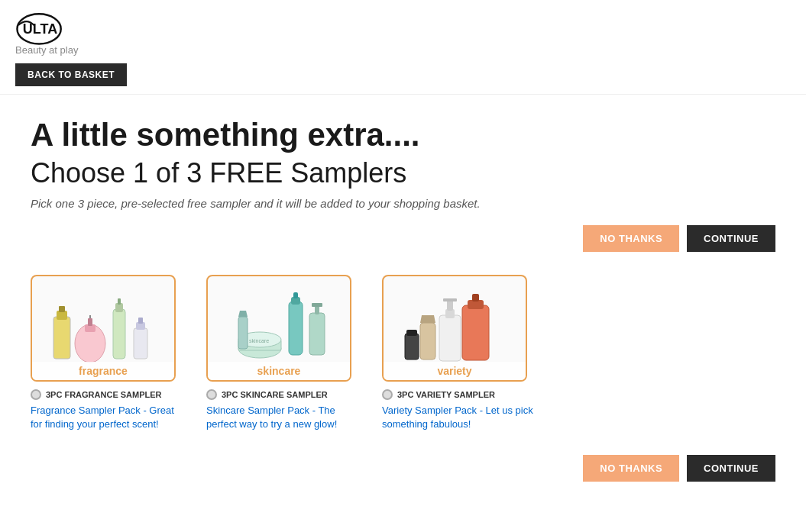 Image resolution: width=806 pixels, height=532 pixels. Describe the element at coordinates (403, 238) in the screenshot. I see `top-actions: NO THANKS CONTINUE` at that location.